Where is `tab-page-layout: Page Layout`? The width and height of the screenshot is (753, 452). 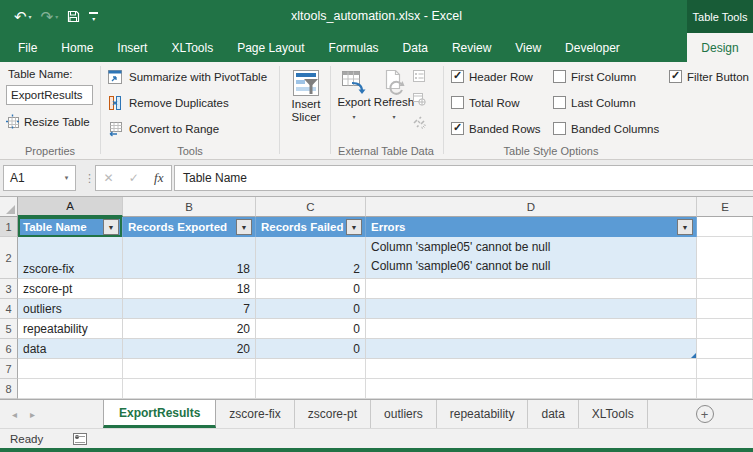 tab-page-layout: Page Layout is located at coordinates (270, 48).